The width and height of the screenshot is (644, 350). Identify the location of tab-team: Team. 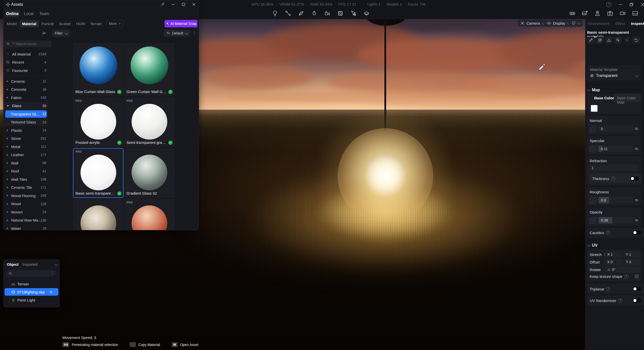
(44, 14).